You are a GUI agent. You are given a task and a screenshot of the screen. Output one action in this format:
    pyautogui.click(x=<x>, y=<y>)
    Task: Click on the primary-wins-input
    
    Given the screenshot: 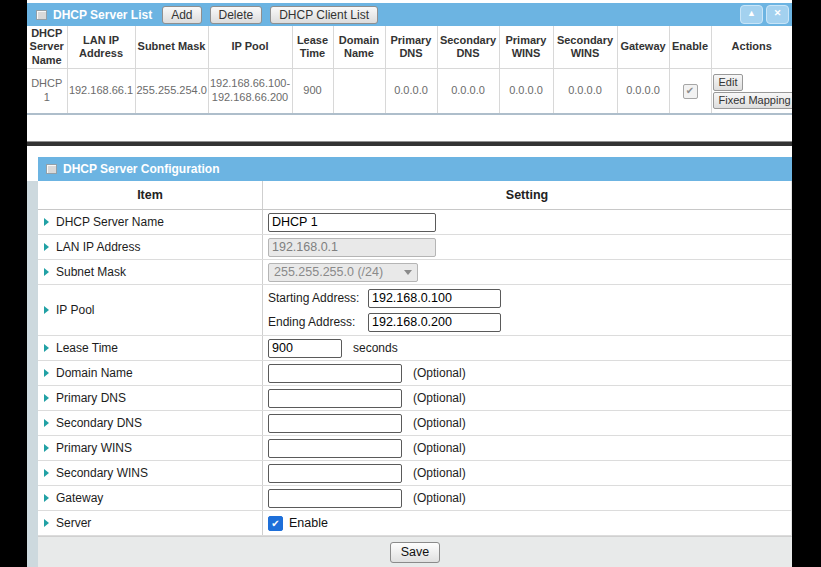 What is the action you would take?
    pyautogui.click(x=335, y=448)
    